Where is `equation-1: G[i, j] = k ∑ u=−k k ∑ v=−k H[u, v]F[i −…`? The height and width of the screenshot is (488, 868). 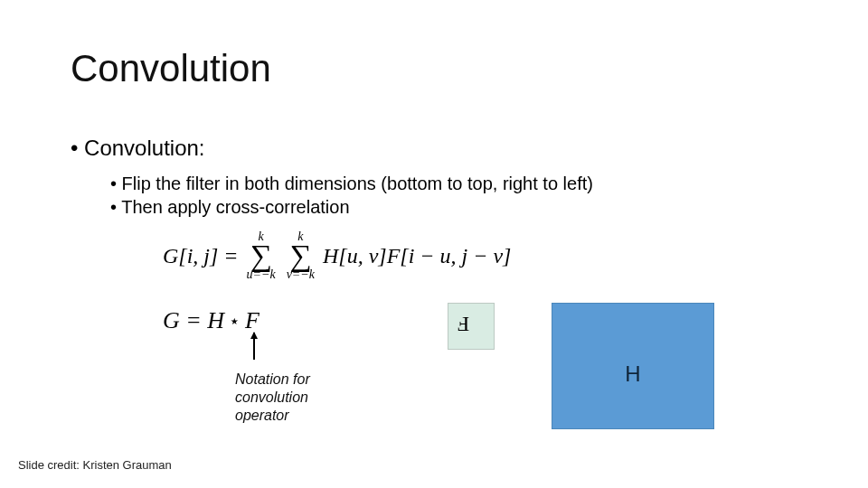 equation-1: G[i, j] = k ∑ u=−k k ∑ v=−k H[u, v]F[i −… is located at coordinates (380, 256).